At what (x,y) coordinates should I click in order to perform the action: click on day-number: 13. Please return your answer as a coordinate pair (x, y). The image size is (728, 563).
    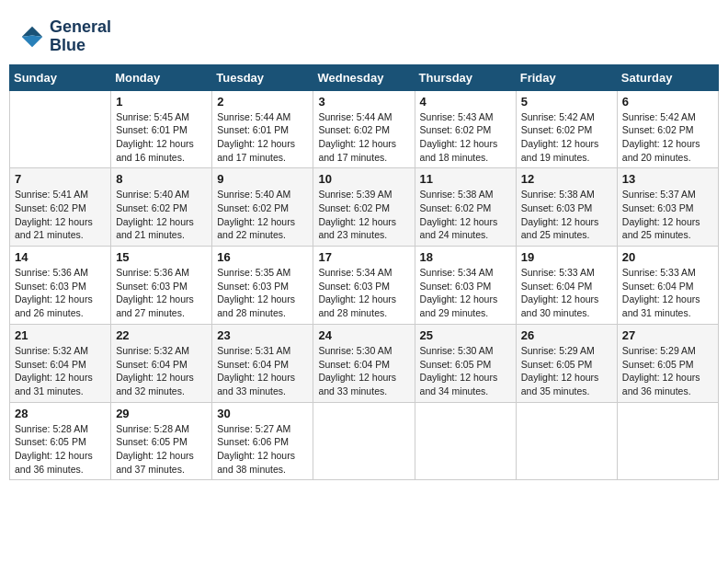
    Looking at the image, I should click on (667, 178).